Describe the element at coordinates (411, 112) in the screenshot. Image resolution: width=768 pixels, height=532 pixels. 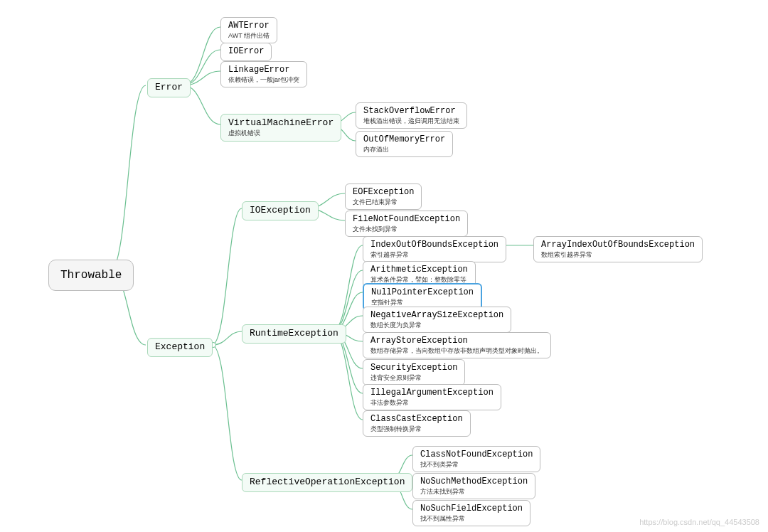
I see `node-title: StackOverflowError` at that location.